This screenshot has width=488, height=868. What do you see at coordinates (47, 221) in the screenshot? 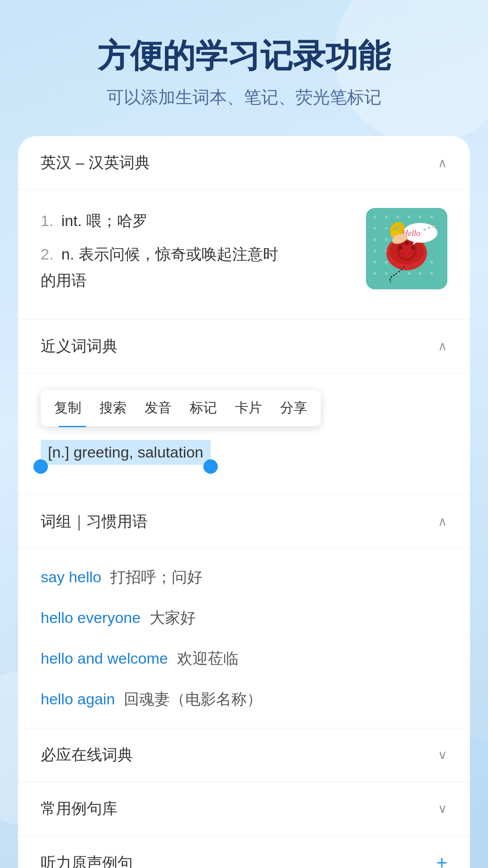
I see `def-number-1: 1.` at bounding box center [47, 221].